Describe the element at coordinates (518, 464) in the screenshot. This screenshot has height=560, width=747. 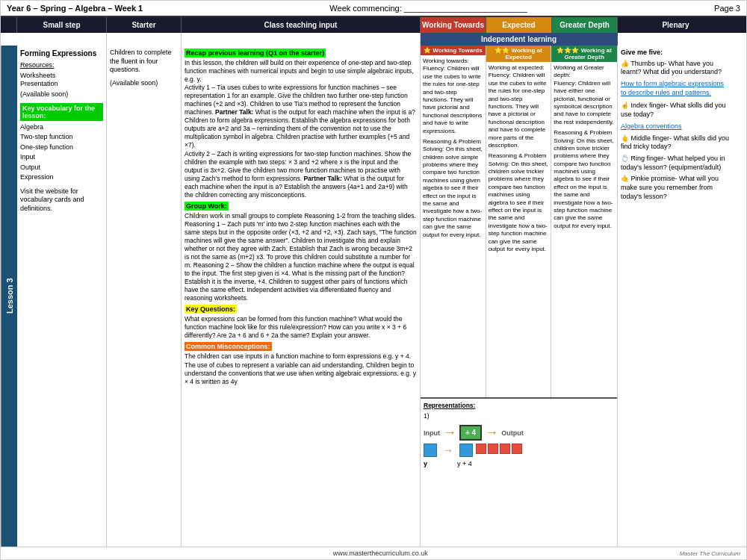
I see `y-labels-row: y y + 4` at that location.